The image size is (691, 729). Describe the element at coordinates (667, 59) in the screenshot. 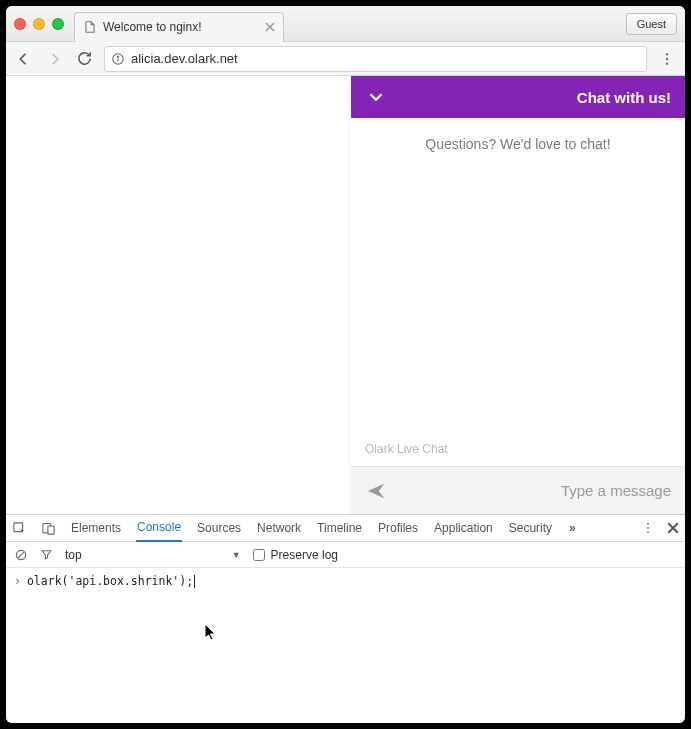

I see `browser-menu-button` at that location.